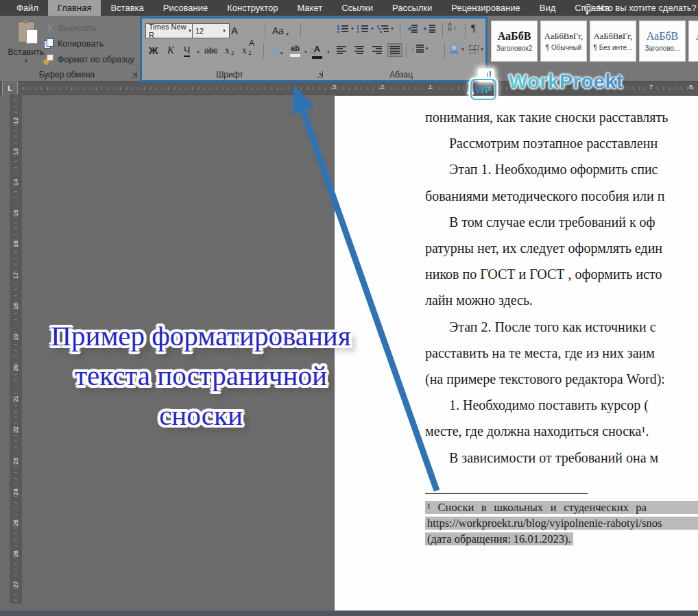  Describe the element at coordinates (454, 49) in the screenshot. I see `paint-bucket-icon` at that location.